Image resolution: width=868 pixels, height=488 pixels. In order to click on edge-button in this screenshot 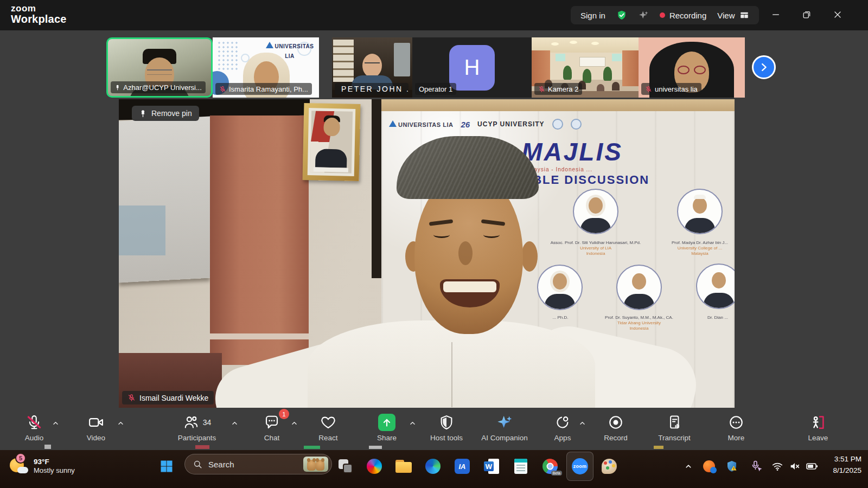, I will do `click(433, 466)`.